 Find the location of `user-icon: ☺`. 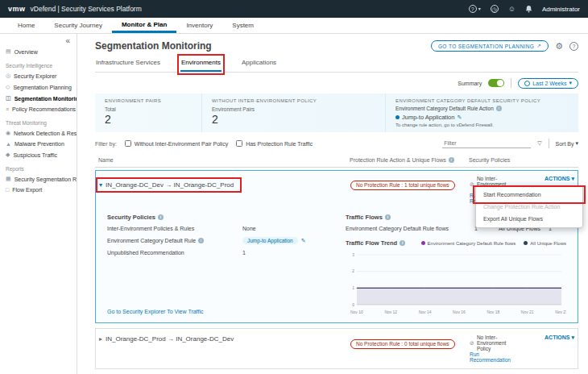

user-icon: ☺ is located at coordinates (512, 9).